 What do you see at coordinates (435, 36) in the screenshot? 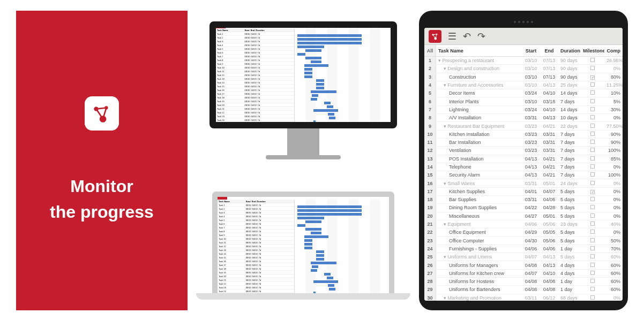
I see `app-logo-small-icon` at bounding box center [435, 36].